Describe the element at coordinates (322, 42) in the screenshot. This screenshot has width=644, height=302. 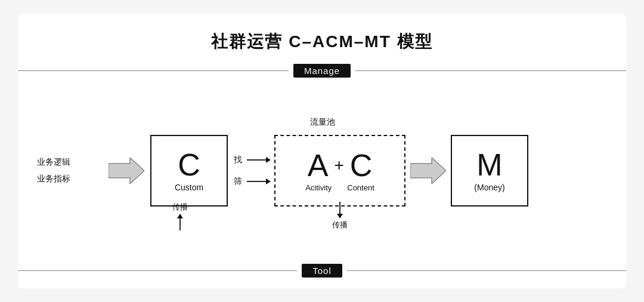
I see `page-title: 社群运营 C–ACM–MT 模型` at that location.